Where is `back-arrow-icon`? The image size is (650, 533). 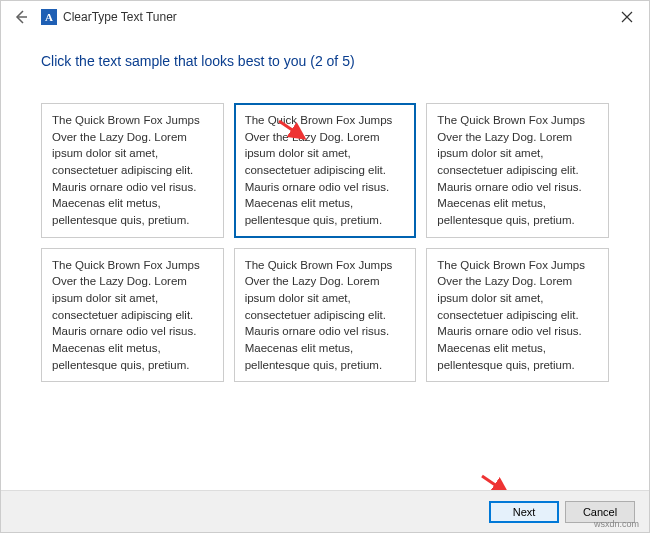
back-arrow-icon is located at coordinates (21, 17).